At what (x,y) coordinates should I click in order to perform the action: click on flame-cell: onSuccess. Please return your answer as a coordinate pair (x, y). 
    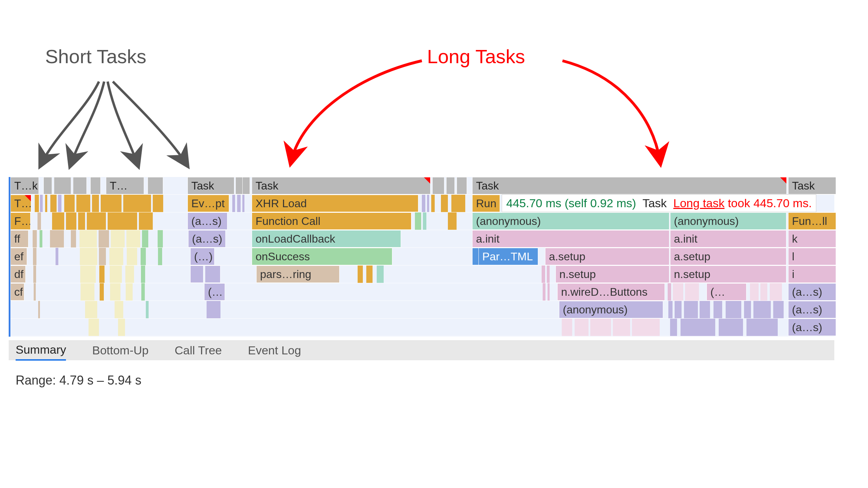
    Looking at the image, I should click on (322, 256).